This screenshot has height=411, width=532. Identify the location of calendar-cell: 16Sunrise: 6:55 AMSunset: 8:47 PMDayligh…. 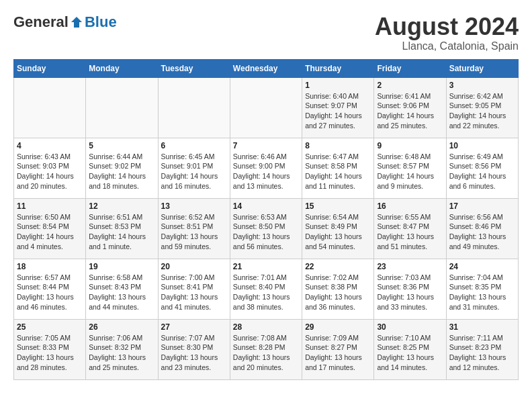
(410, 228).